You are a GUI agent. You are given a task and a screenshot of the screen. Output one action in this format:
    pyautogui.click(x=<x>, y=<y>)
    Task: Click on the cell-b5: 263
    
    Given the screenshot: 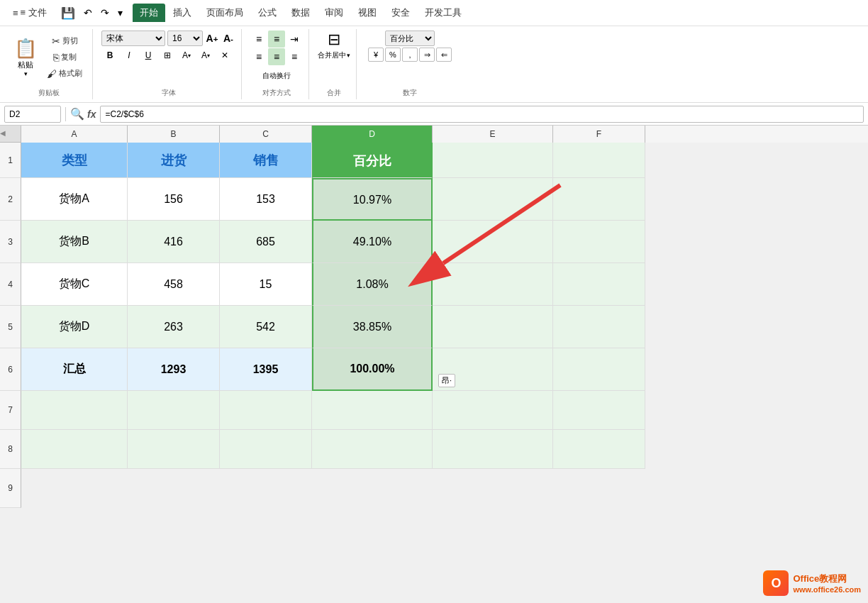 What is the action you would take?
    pyautogui.click(x=174, y=327)
    